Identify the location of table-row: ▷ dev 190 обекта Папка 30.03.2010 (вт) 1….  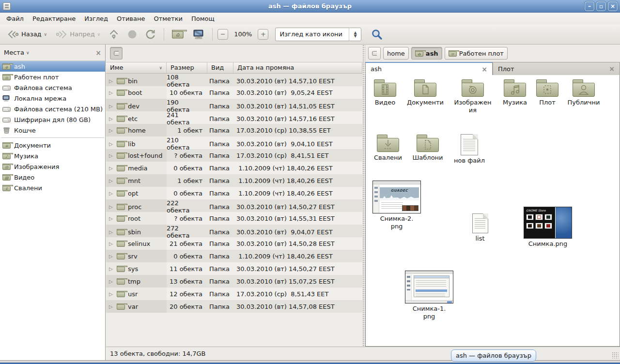
(234, 105).